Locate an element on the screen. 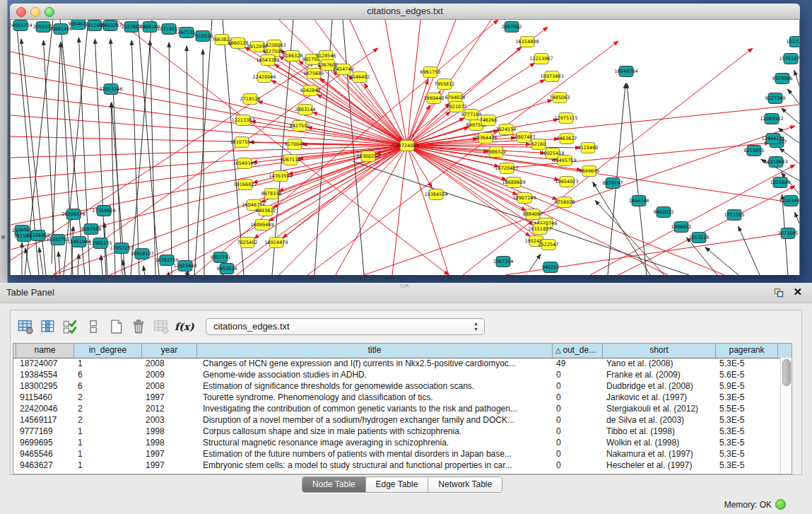 Image resolution: width=812 pixels, height=514 pixels. tab-edge-table: Edge Table is located at coordinates (397, 485).